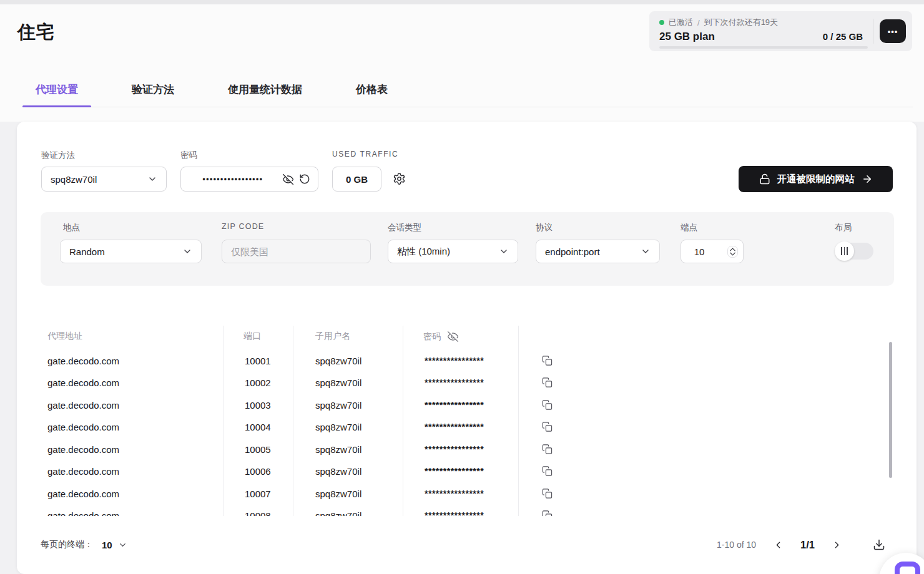 The height and width of the screenshot is (574, 924). I want to click on table-row: gate.decodo.com 10008 spq8zw70il *******…, so click(467, 510).